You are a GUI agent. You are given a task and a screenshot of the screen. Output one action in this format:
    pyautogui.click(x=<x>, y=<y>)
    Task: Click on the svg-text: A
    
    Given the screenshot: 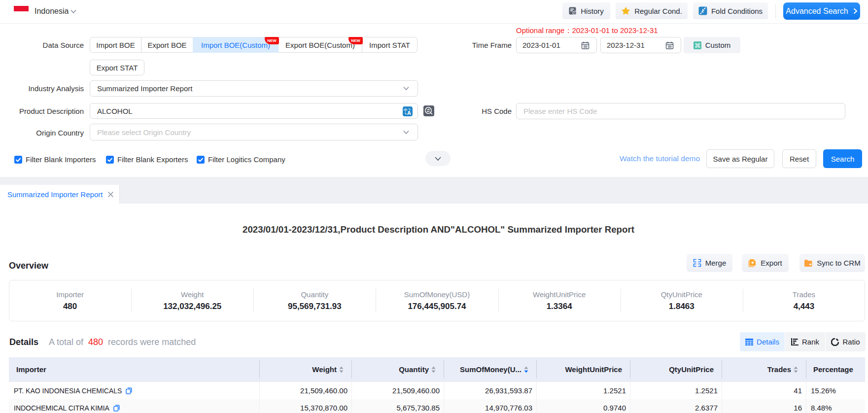 What is the action you would take?
    pyautogui.click(x=409, y=113)
    